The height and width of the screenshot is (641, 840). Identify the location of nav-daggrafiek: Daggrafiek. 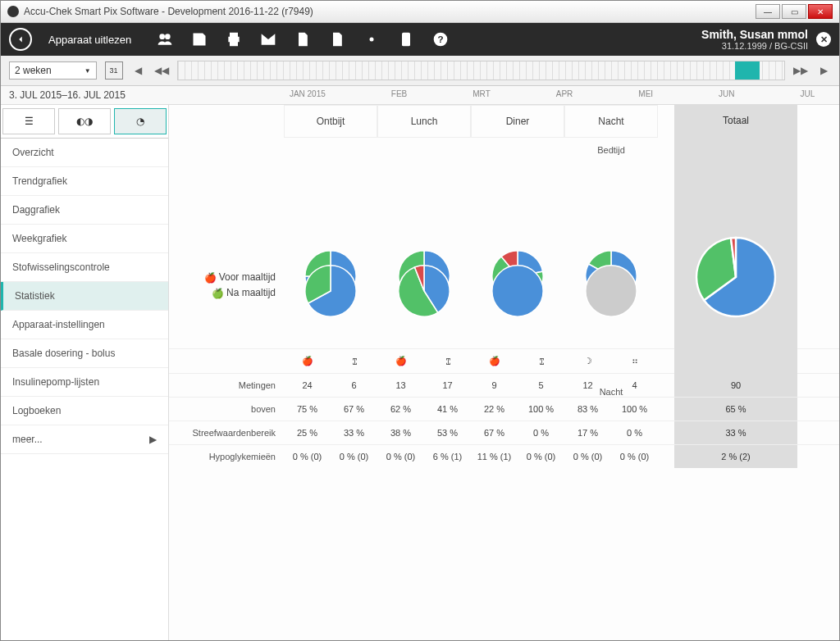
(84, 210).